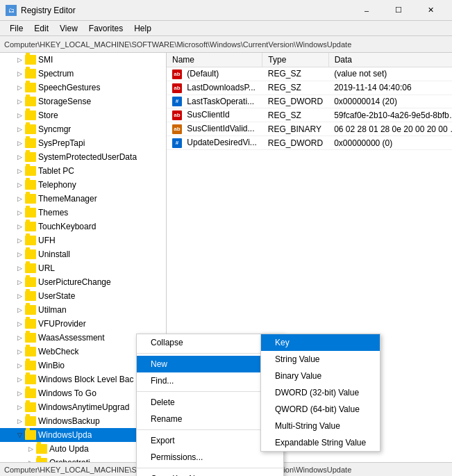 This screenshot has height=476, width=452. I want to click on cell-data: 59fcaf0e-2b10-4a26-9e5d-8bfb1c79222d, so click(390, 115).